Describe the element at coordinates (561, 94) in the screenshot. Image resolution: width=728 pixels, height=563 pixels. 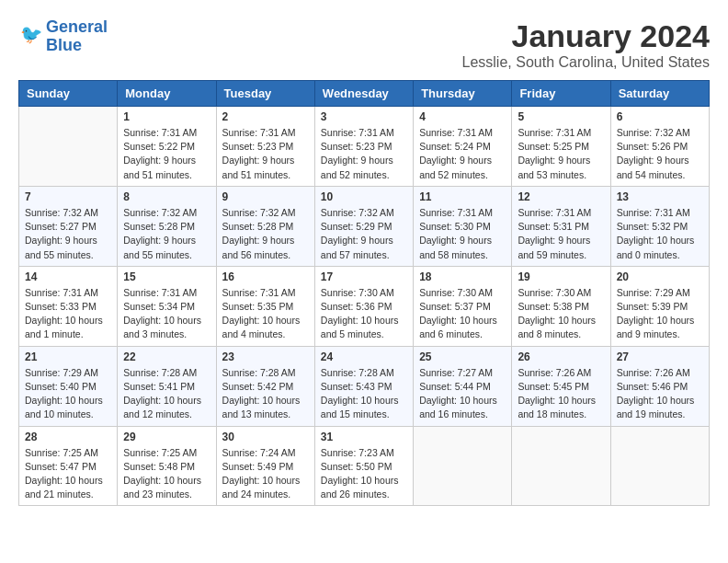
I see `day-header-friday: Friday` at that location.